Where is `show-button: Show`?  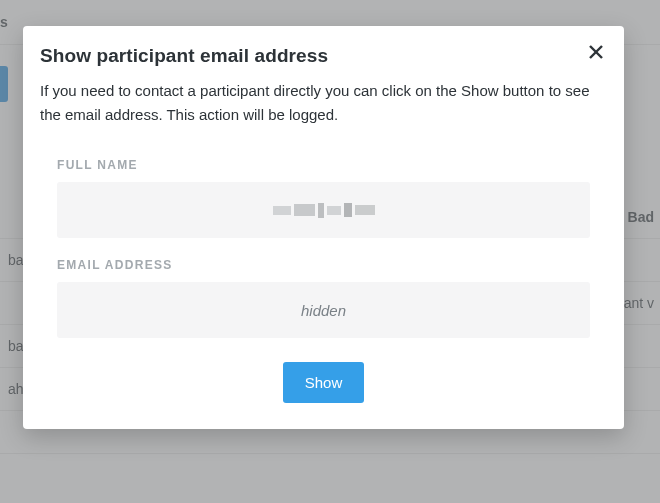
show-button: Show is located at coordinates (324, 382).